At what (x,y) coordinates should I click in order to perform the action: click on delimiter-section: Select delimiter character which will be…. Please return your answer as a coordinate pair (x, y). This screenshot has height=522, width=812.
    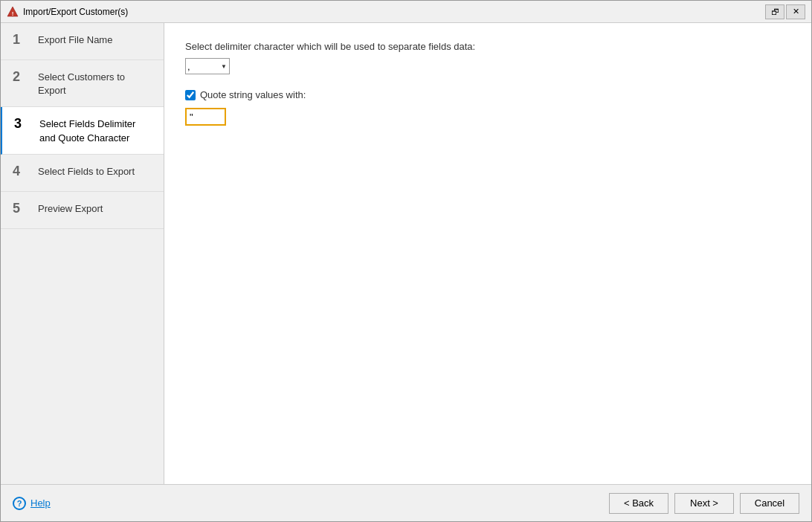
    Looking at the image, I should click on (488, 58).